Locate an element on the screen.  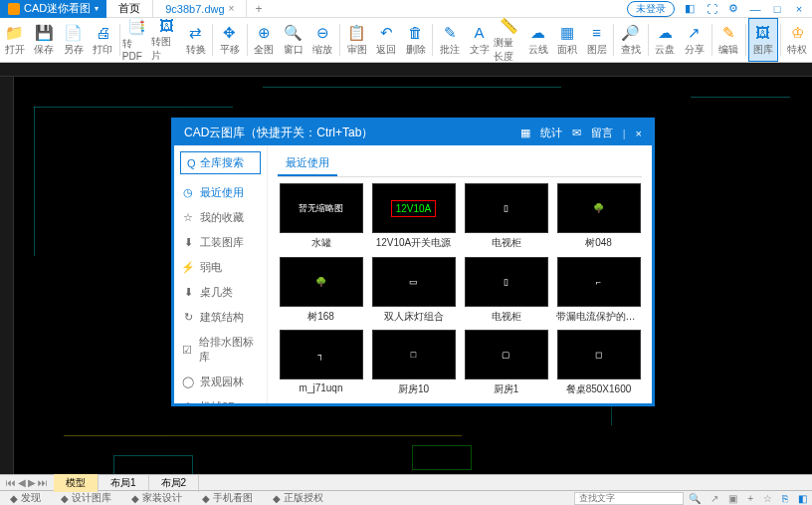
card-thumbnail: 12V10A is located at coordinates (414, 208).